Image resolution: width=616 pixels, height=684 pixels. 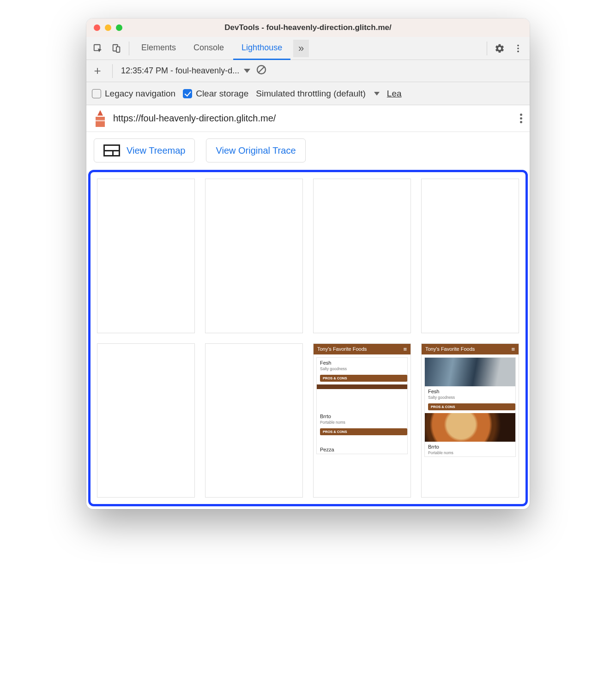 What do you see at coordinates (97, 28) in the screenshot?
I see `close-window-button` at bounding box center [97, 28].